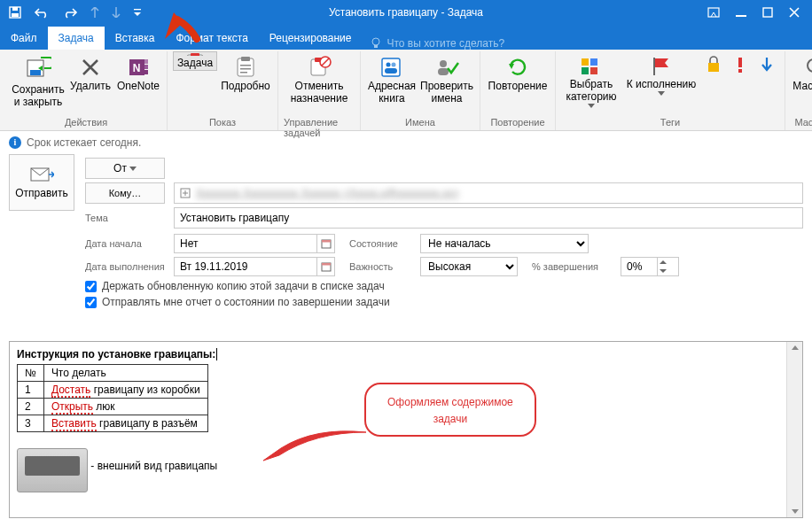 The image size is (812, 527). What do you see at coordinates (15, 12) in the screenshot?
I see `save-icon` at bounding box center [15, 12].